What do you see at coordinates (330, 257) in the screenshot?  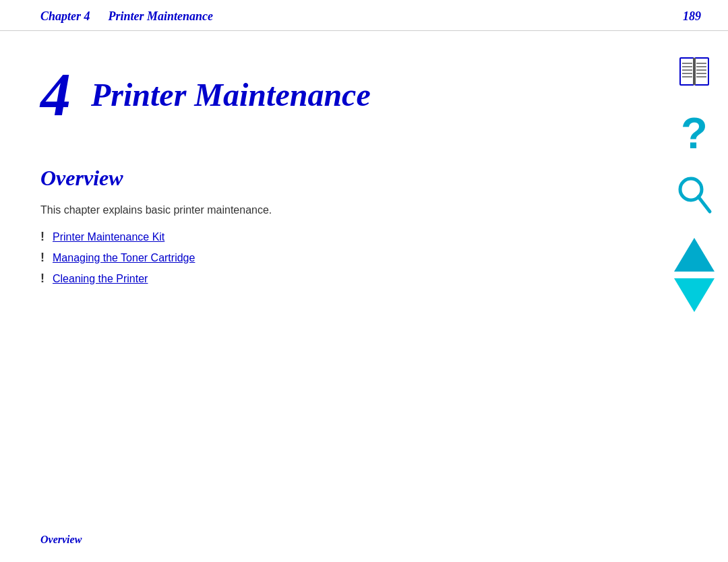 I see `list-item: ! Managing the Toner Cartridge` at bounding box center [330, 257].